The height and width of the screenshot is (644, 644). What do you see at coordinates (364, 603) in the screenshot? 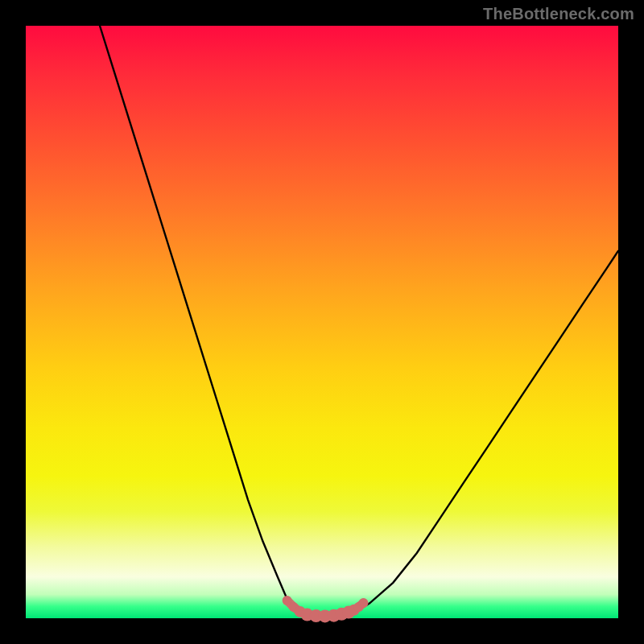
I see `floor-marker-dot` at bounding box center [364, 603].